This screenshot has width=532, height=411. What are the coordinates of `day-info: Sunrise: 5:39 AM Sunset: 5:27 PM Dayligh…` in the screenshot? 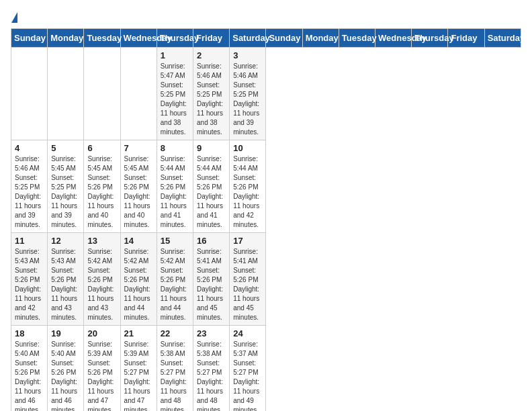 It's located at (138, 375).